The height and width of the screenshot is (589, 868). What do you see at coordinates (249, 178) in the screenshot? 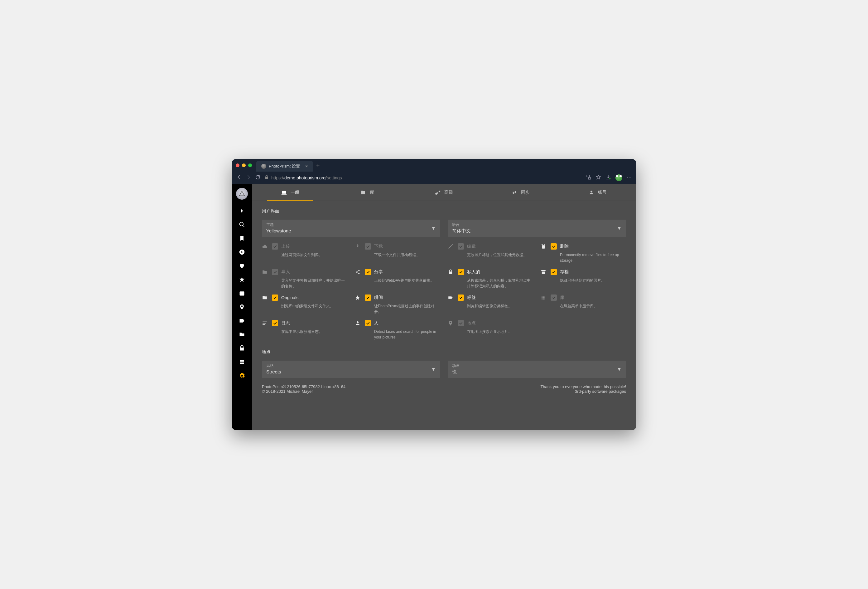
I see `forward-button` at bounding box center [249, 178].